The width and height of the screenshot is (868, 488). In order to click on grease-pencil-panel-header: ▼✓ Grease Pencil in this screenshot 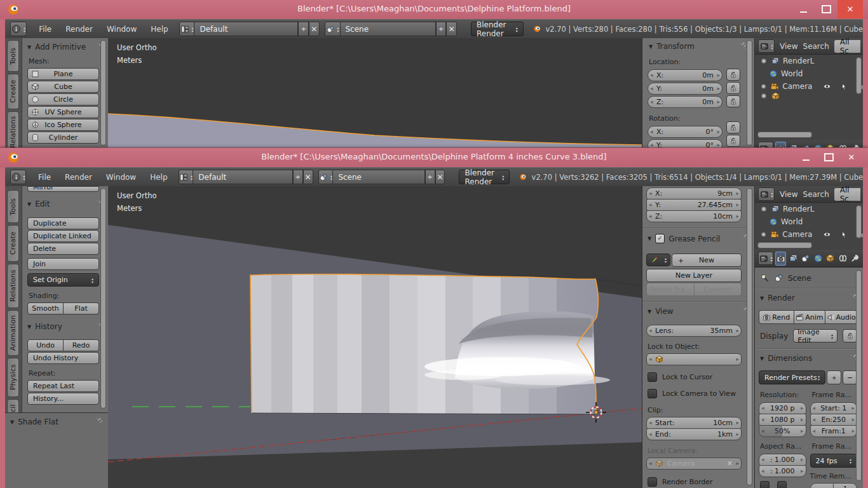, I will do `click(699, 239)`.